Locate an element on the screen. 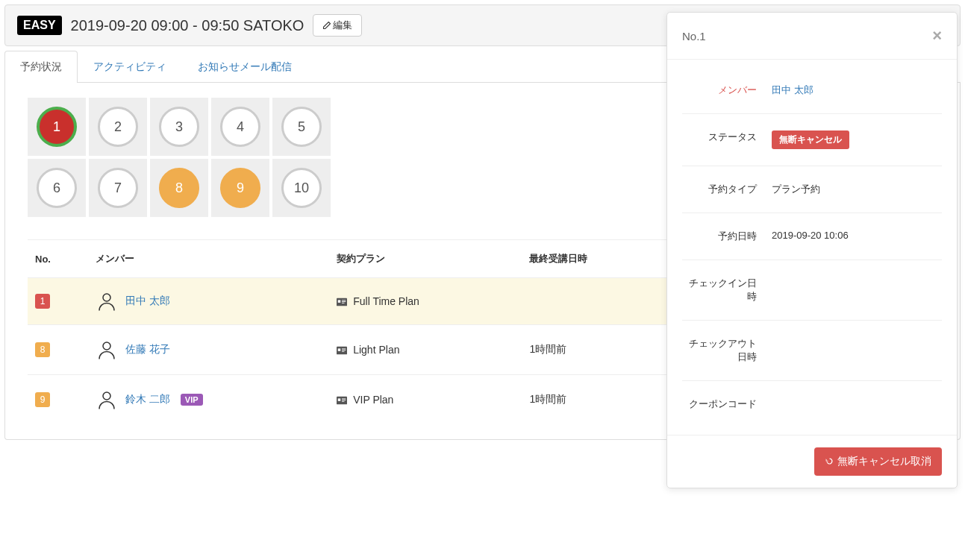 This screenshot has width=965, height=560. slot-grid: 12345678910 is located at coordinates (184, 157).